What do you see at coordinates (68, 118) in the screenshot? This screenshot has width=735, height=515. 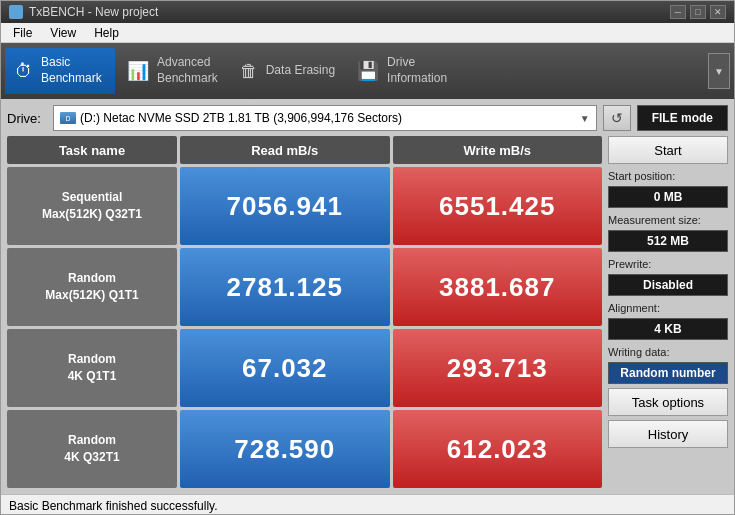 I see `drive-icon: D` at bounding box center [68, 118].